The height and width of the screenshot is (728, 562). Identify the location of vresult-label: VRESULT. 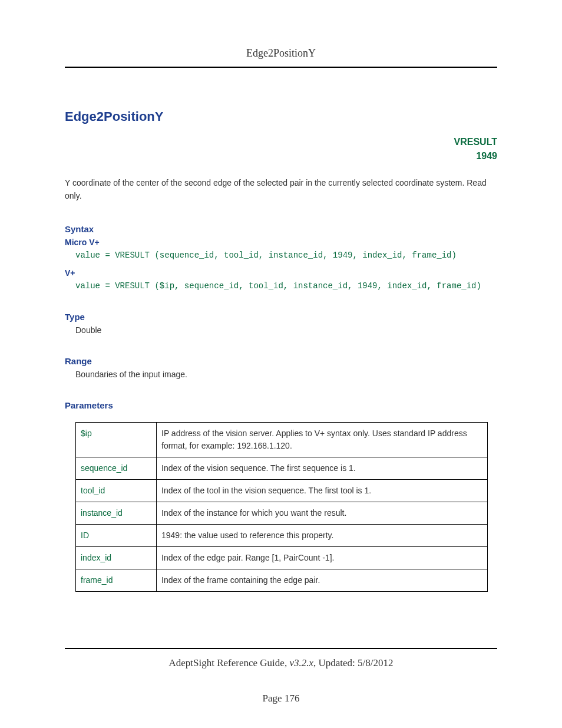
(281, 142).